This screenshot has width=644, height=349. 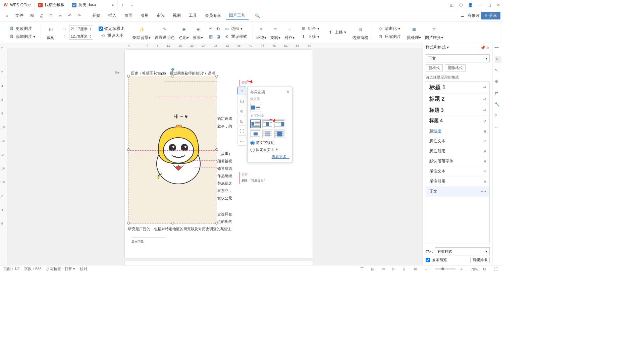 I want to click on tab-reference: 引用, so click(x=145, y=15).